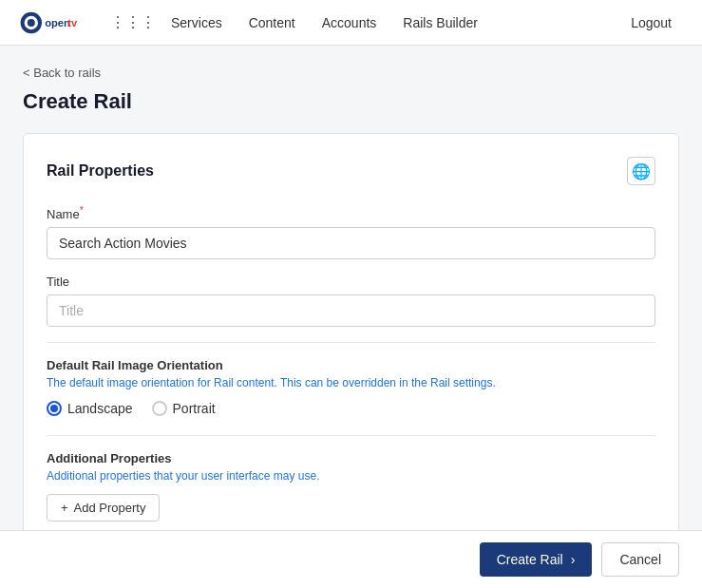 The height and width of the screenshot is (588, 702). I want to click on nav-content: Content, so click(272, 23).